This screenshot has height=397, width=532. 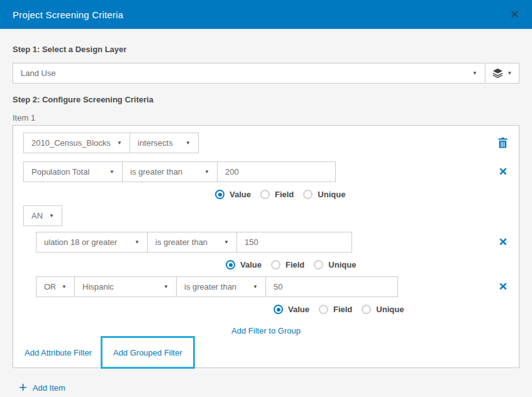 I want to click on plus-icon: +, so click(x=23, y=388).